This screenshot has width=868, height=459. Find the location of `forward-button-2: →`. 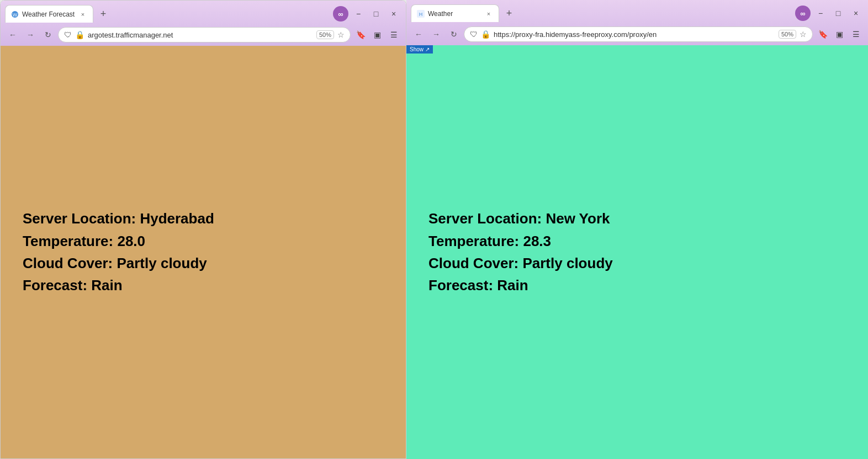

forward-button-2: → is located at coordinates (436, 34).